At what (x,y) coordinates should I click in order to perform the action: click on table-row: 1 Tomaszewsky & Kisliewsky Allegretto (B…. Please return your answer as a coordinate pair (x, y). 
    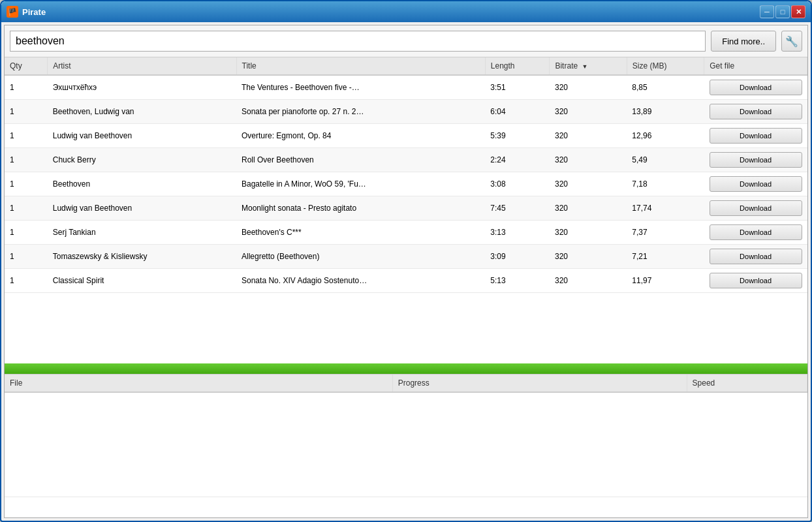
    Looking at the image, I should click on (406, 257).